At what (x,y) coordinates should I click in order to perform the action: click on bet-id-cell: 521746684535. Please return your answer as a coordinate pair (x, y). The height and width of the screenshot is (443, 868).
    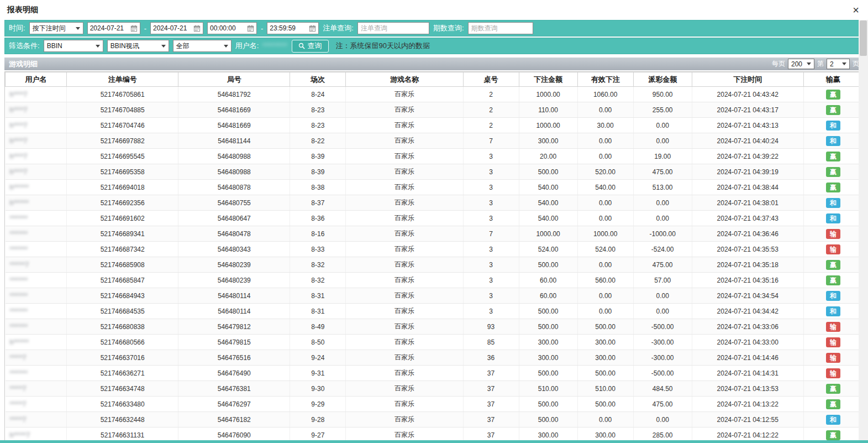
    Looking at the image, I should click on (123, 311).